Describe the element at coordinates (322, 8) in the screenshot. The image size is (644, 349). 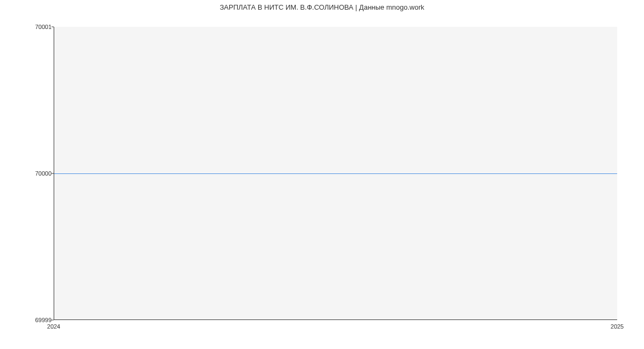
I see `chart-title: ЗАРПЛАТА В НИТС ИМ. В.Ф.СОЛИНОВА | Данны…` at that location.